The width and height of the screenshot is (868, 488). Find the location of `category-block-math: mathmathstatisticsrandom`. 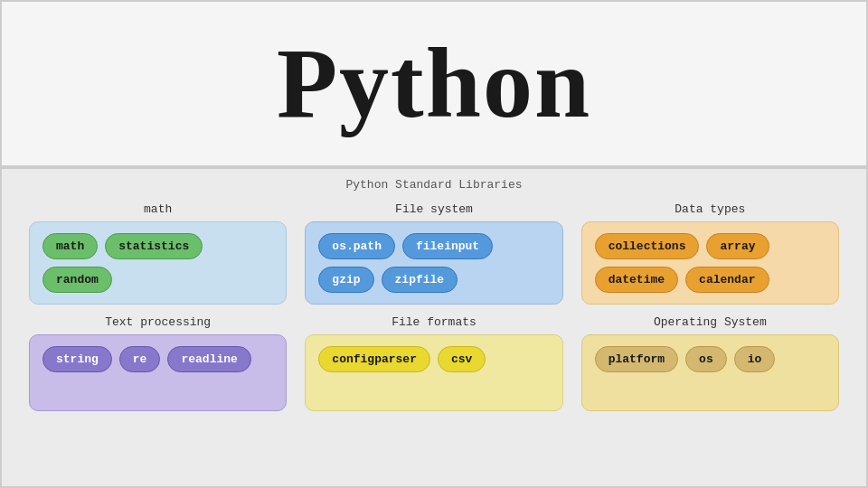

category-block-math: mathmathstatisticsrandom is located at coordinates (157, 253).